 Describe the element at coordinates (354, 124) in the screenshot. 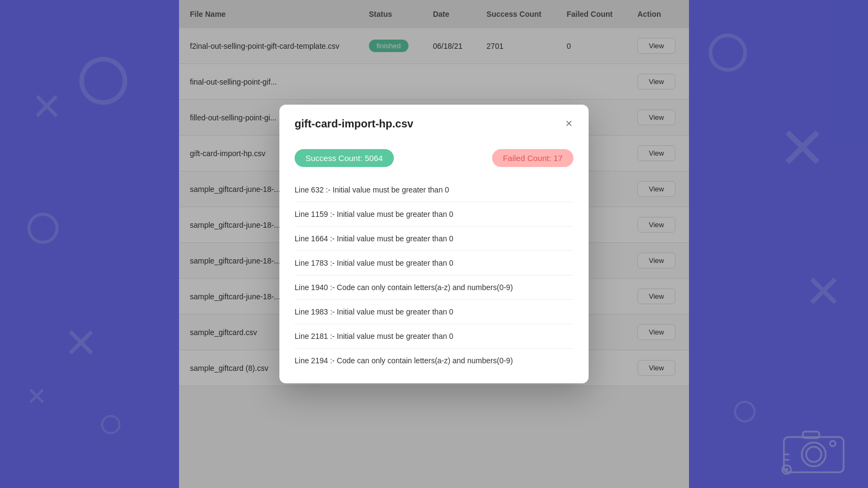

I see `modal-title: gift-card-import-hp.csv` at that location.